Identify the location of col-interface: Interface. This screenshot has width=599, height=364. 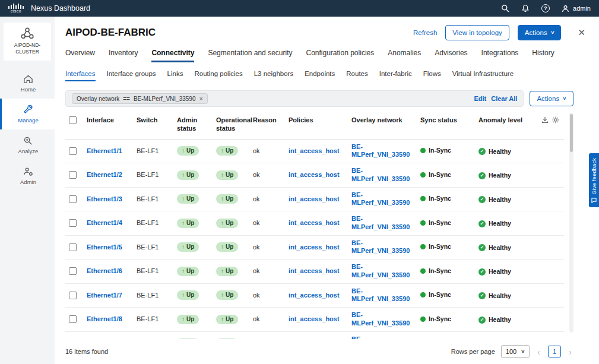
(108, 126).